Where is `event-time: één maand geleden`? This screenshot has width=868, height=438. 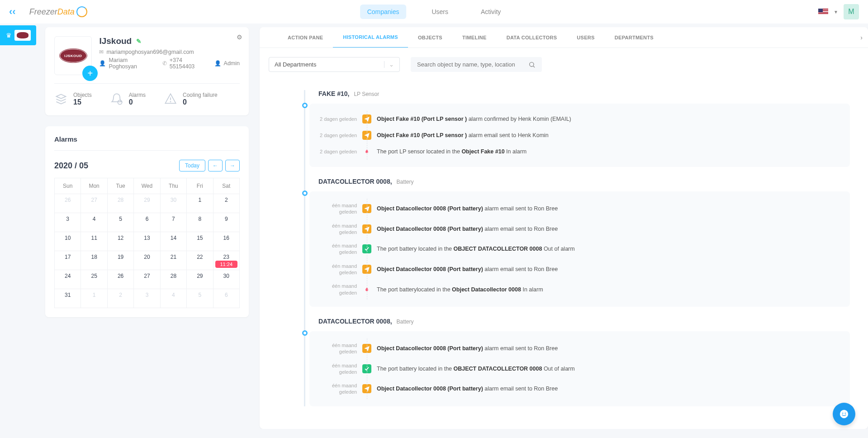 event-time: één maand geleden is located at coordinates (338, 389).